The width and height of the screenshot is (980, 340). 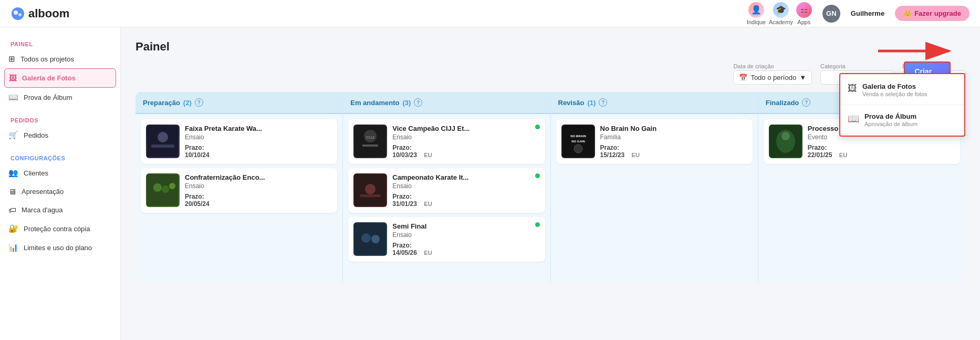 I want to click on card-thumb-nobrain: NO BRAINNO GAIN, so click(x=578, y=141).